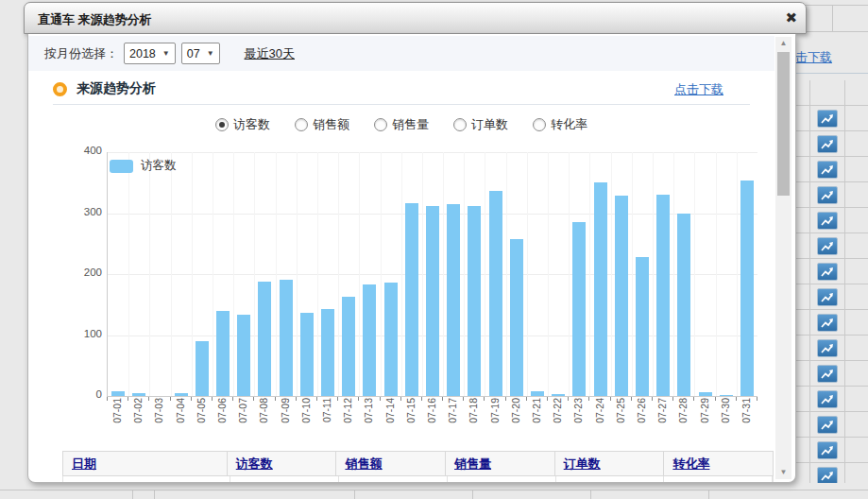 This screenshot has height=499, width=868. I want to click on radio-label: 销售额, so click(331, 125).